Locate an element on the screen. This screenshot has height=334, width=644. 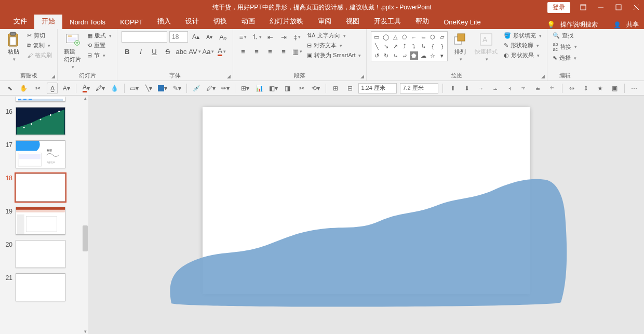
increase-indent-button: ⇥ is located at coordinates (284, 37).